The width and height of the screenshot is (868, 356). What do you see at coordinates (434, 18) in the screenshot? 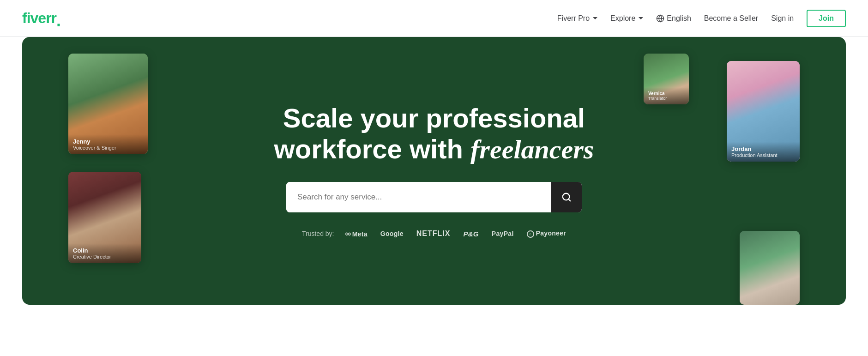
I see `navbar: fiverr. Fiverr Pro Explore English Becom…` at bounding box center [434, 18].